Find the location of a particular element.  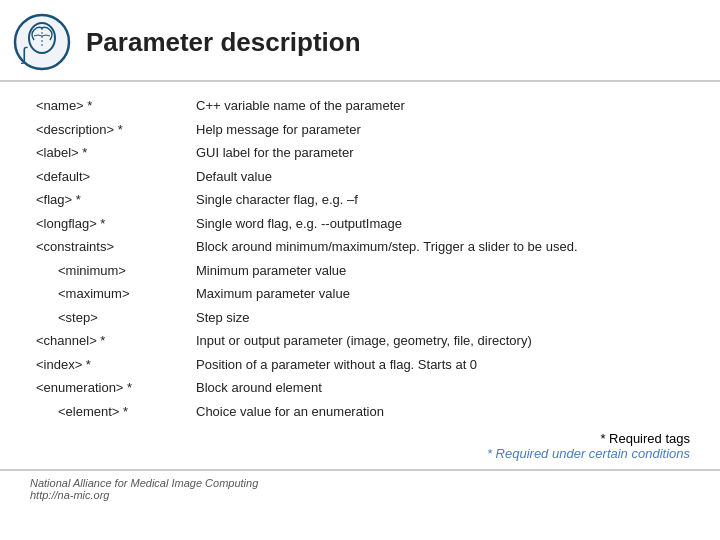

tag-cell: <minimum> is located at coordinates (110, 271).